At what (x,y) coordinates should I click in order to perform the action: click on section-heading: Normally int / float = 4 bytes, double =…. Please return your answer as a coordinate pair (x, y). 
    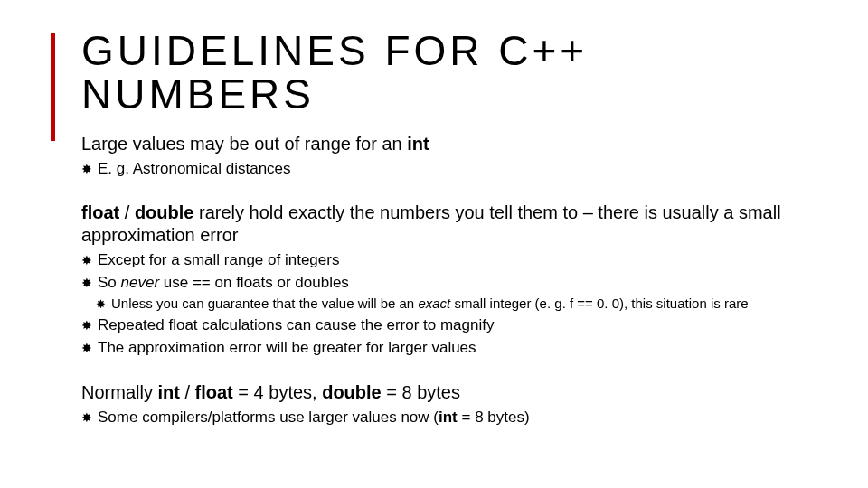
    Looking at the image, I should click on (457, 392).